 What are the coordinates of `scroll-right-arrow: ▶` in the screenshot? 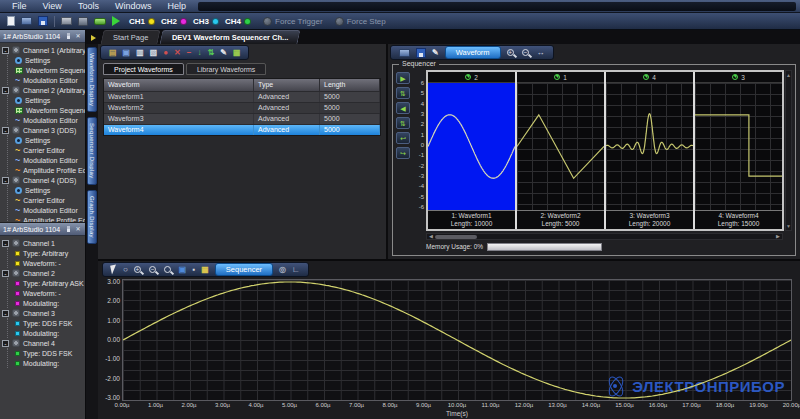 It's located at (778, 236).